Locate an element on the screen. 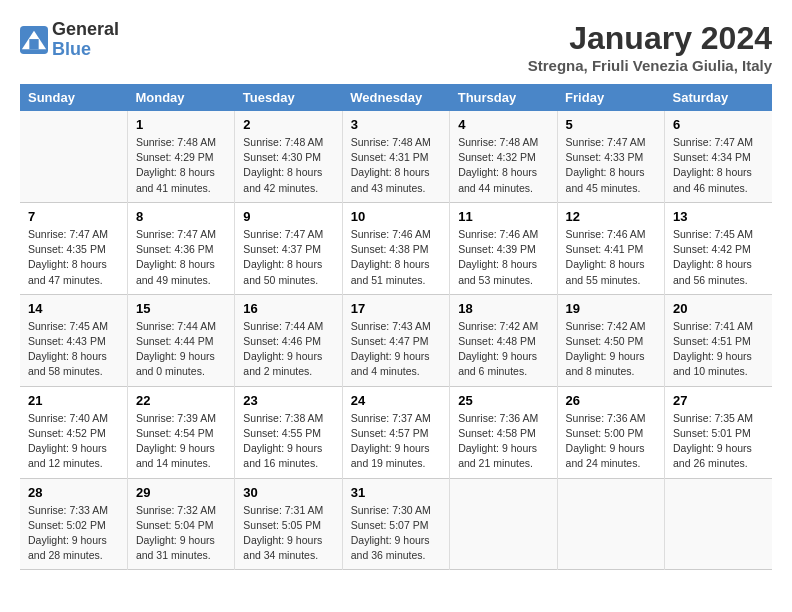 Image resolution: width=792 pixels, height=612 pixels. day-number: 22 is located at coordinates (181, 400).